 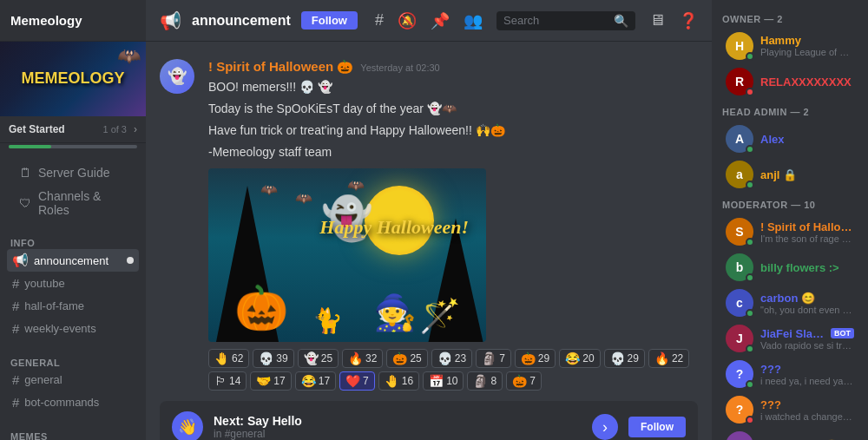 What do you see at coordinates (328, 321) in the screenshot?
I see `cat-icon: 🐈` at bounding box center [328, 321].